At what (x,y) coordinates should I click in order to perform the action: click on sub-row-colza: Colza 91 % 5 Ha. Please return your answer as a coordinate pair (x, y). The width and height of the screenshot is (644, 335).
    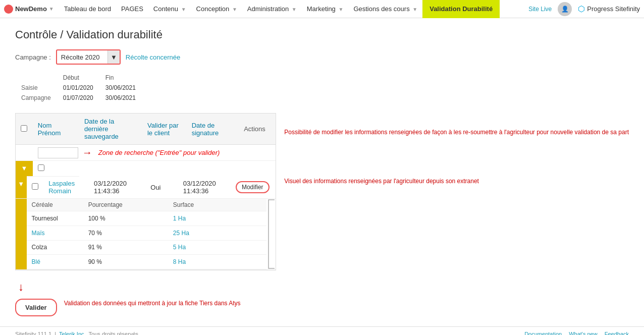
    Looking at the image, I should click on (147, 247).